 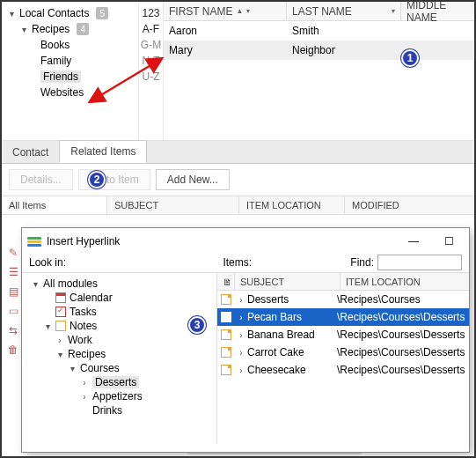 I want to click on alpha-123: 123, so click(x=151, y=13).